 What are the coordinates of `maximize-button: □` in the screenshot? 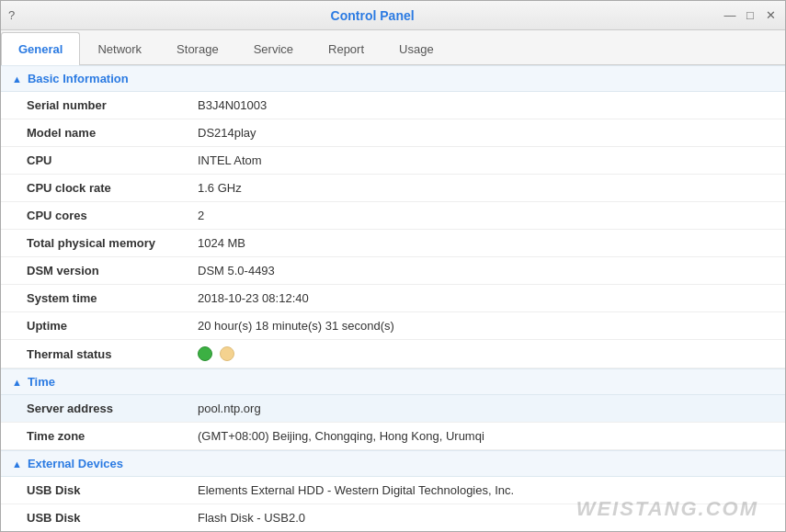 It's located at (750, 15).